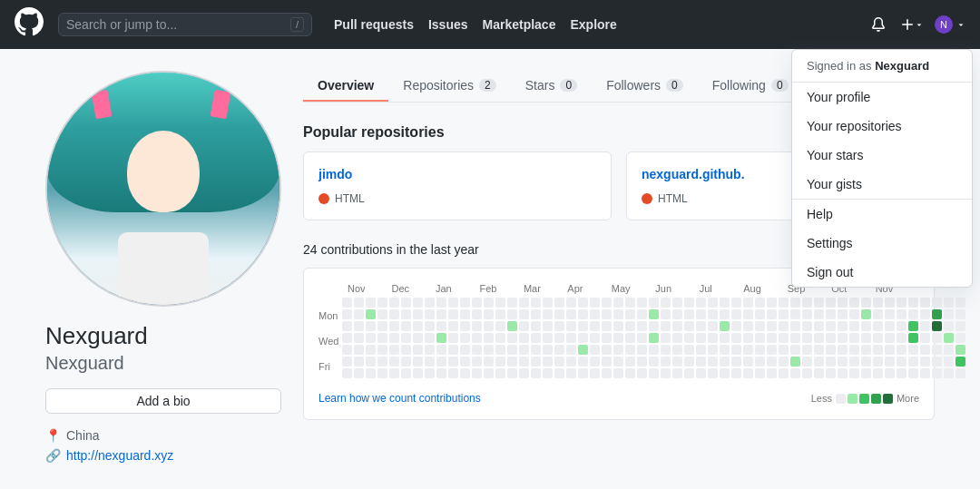  I want to click on dropdown-your-gists: Your gists, so click(882, 184).